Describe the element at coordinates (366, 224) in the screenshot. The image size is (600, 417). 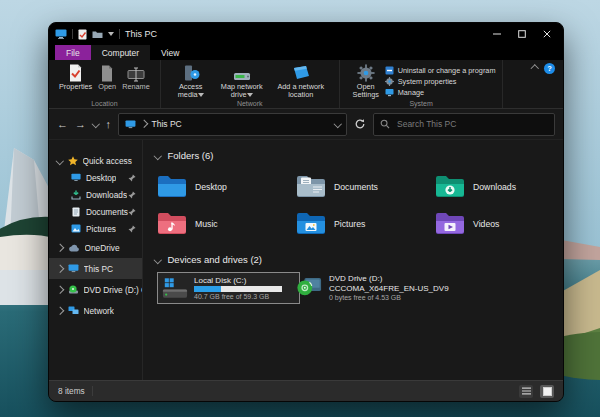
I see `folder-pictures: Pictures` at that location.